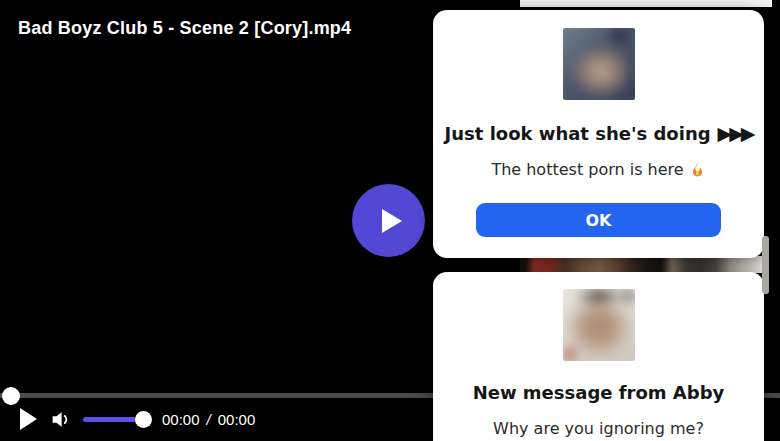 The width and height of the screenshot is (780, 441). Describe the element at coordinates (598, 428) in the screenshot. I see `popup-body: Why are you ignoring me?` at that location.